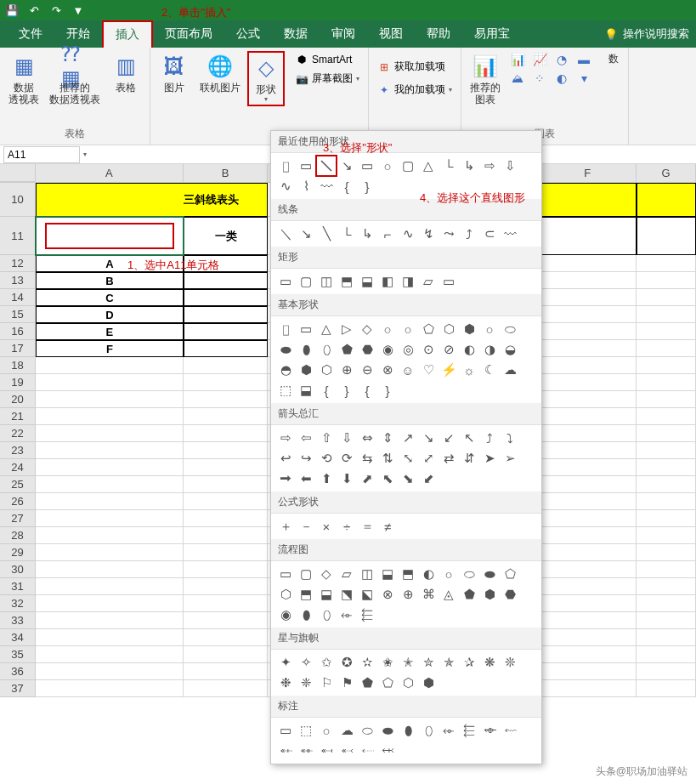  Describe the element at coordinates (588, 349) in the screenshot. I see `cell-F17` at that location.